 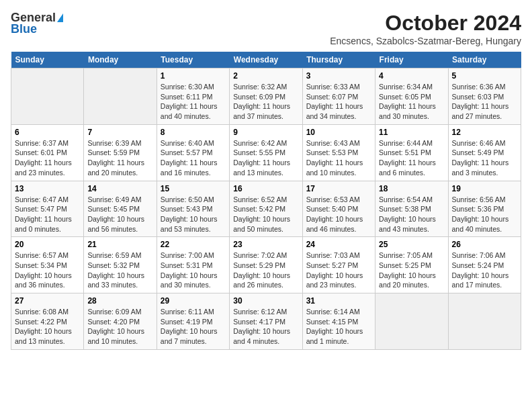 What do you see at coordinates (339, 76) in the screenshot?
I see `day-number: 3` at bounding box center [339, 76].